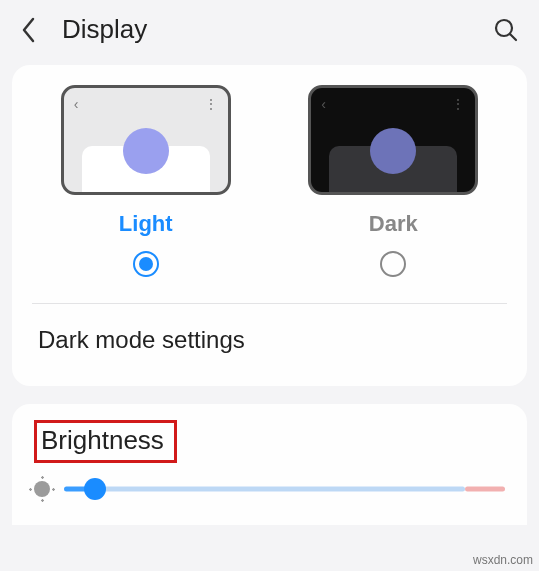  I want to click on light-theme-radio, so click(146, 264).